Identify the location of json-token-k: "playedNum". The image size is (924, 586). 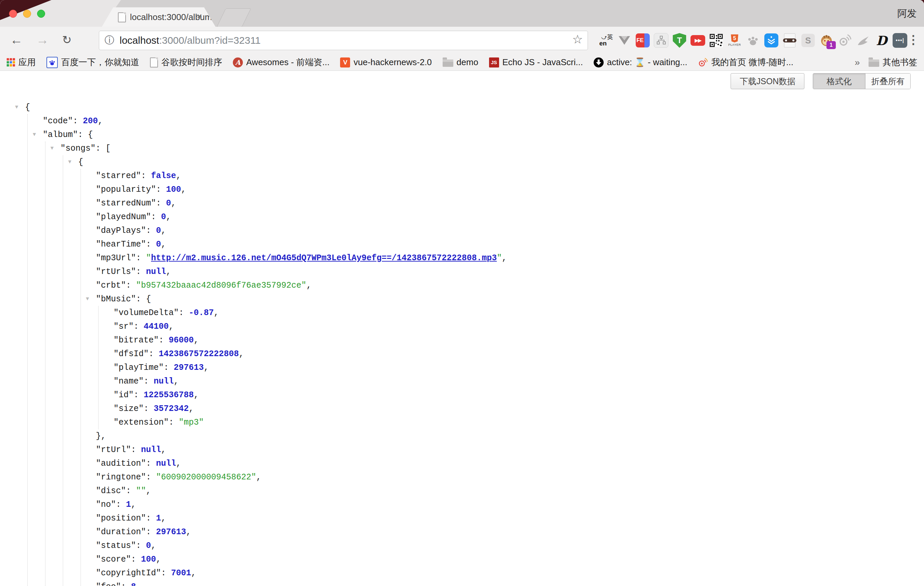
(124, 217).